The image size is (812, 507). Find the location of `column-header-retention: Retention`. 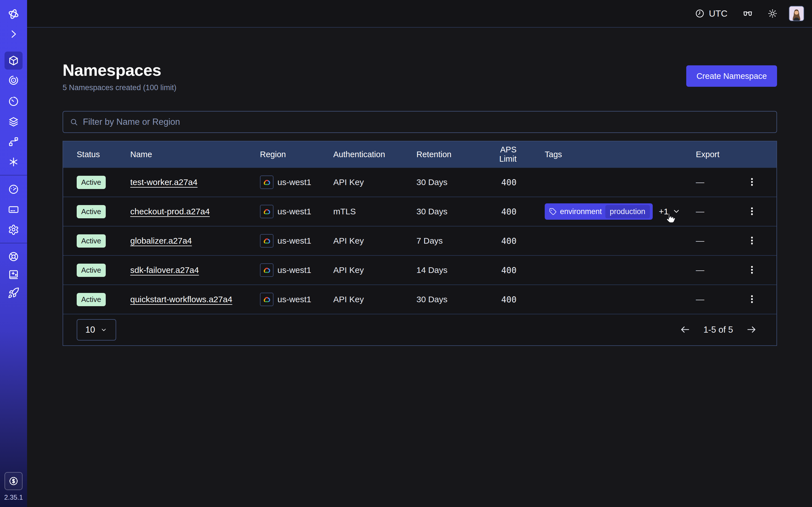

column-header-retention: Retention is located at coordinates (449, 155).